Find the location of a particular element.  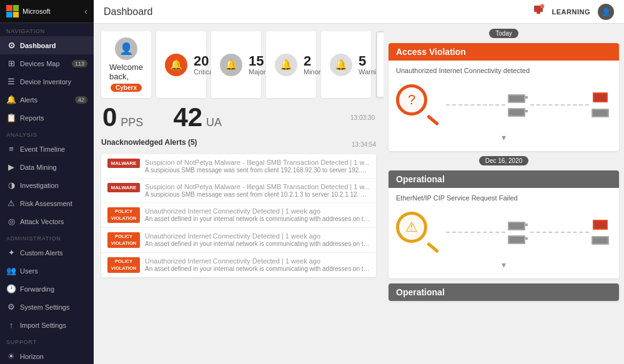

pps-metric: 0 PPS is located at coordinates (122, 117).